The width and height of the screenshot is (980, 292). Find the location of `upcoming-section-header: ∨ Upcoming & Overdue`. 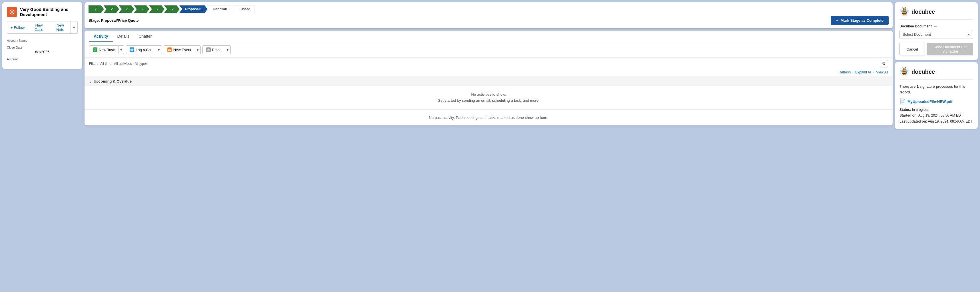

upcoming-section-header: ∨ Upcoming & Overdue is located at coordinates (488, 81).